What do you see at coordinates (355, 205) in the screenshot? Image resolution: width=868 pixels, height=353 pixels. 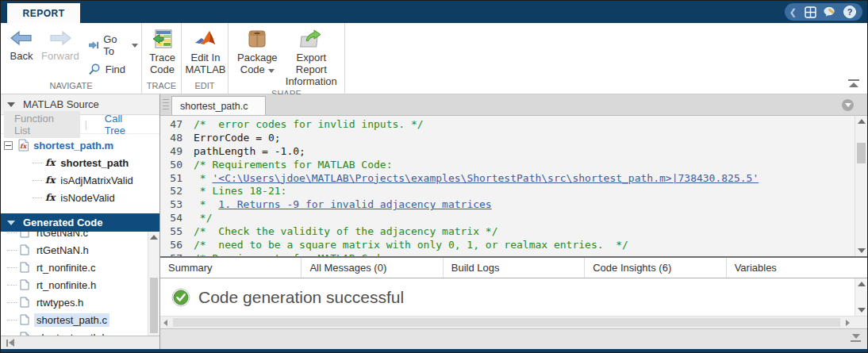 I see `requirement-link: 1. Returns -9 for invalid adjacency matr…` at bounding box center [355, 205].